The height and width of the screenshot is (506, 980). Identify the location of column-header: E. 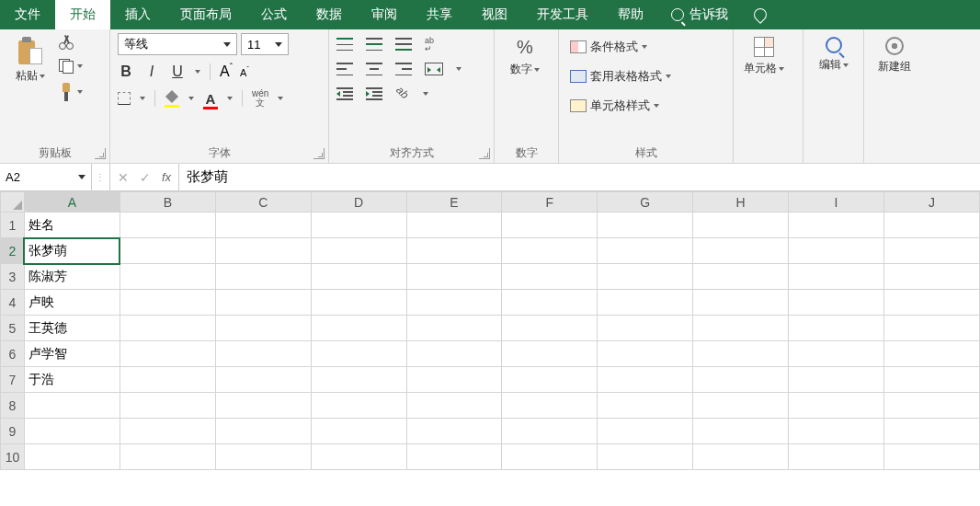
(454, 202).